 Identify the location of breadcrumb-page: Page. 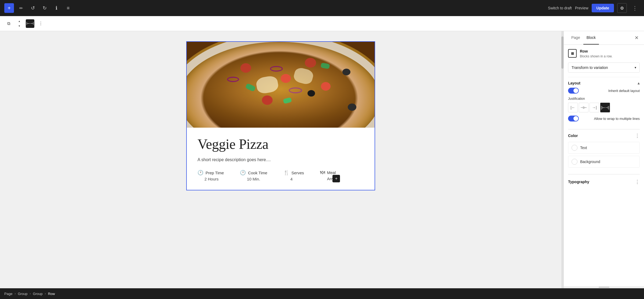
(8, 294).